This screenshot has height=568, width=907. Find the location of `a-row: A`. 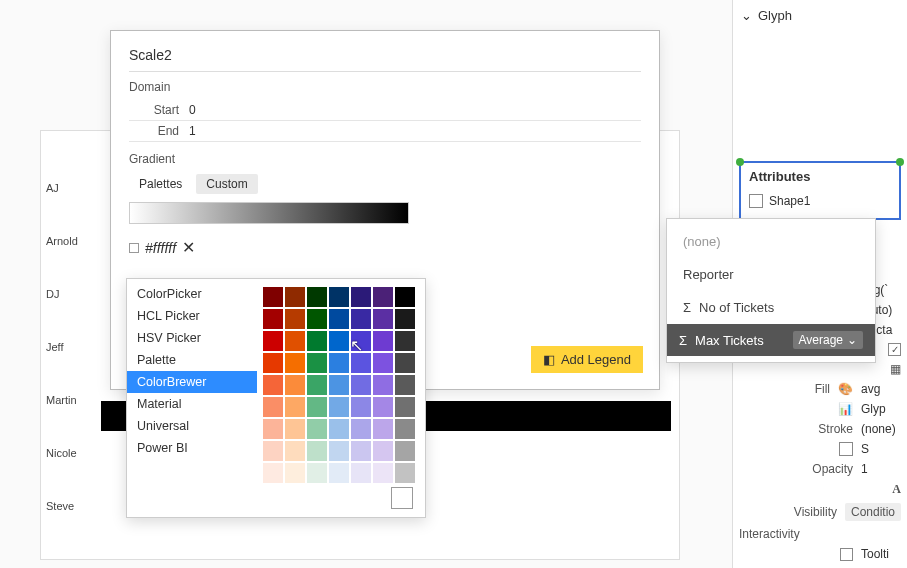

a-row: A is located at coordinates (820, 490).